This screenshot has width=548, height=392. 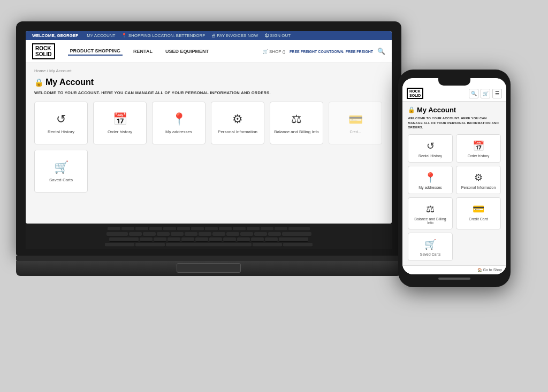 I want to click on order-history-icon: 📅, so click(x=120, y=119).